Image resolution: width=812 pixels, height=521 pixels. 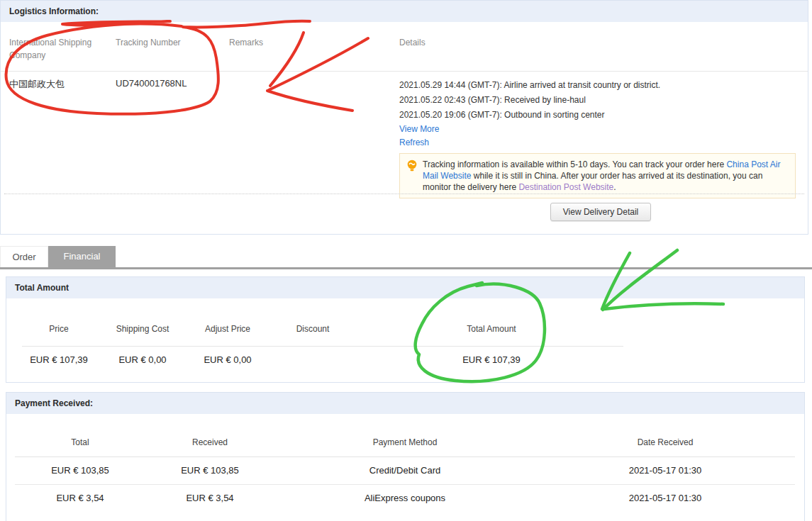 What do you see at coordinates (59, 329) in the screenshot?
I see `col-price: Price` at bounding box center [59, 329].